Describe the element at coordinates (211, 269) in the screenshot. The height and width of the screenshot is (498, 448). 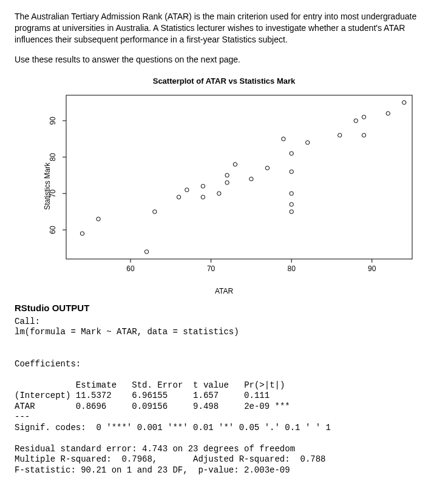
I see `svg-text: 70` at that location.